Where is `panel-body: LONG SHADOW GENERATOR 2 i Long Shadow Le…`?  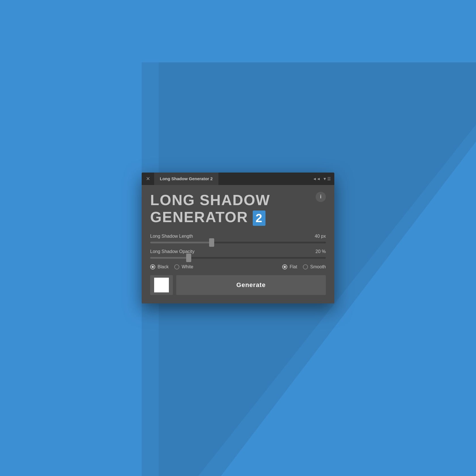
panel-body: LONG SHADOW GENERATOR 2 i Long Shadow Le… is located at coordinates (238, 244).